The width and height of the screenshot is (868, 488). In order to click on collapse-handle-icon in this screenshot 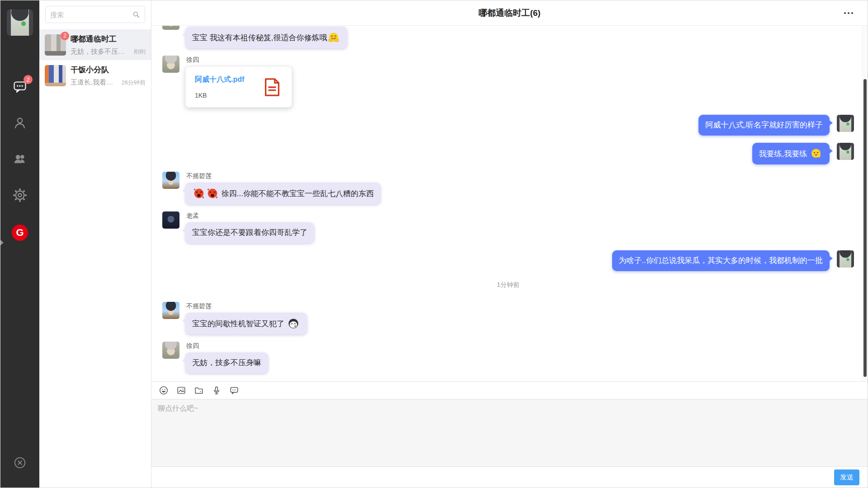, I will do `click(2, 243)`.